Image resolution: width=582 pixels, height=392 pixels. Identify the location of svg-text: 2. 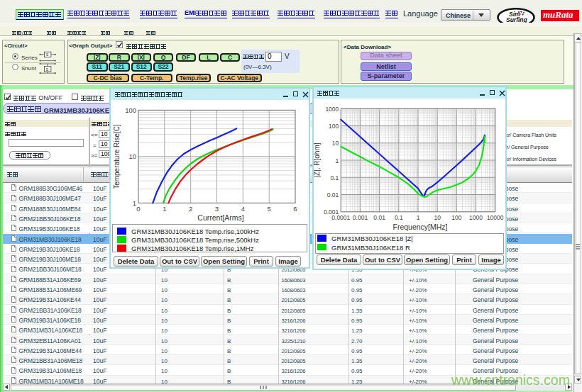
(190, 208).